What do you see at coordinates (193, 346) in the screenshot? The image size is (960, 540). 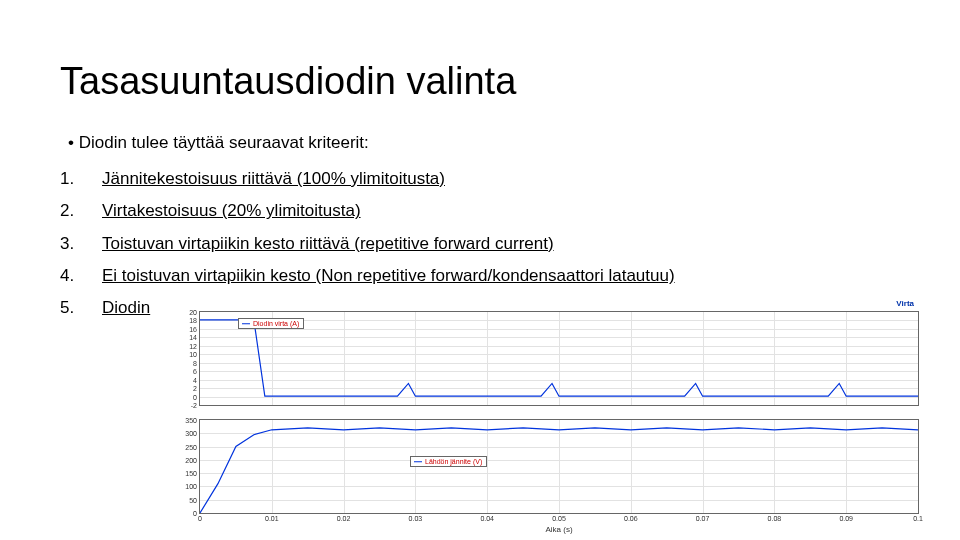 I see `ytick: 12` at bounding box center [193, 346].